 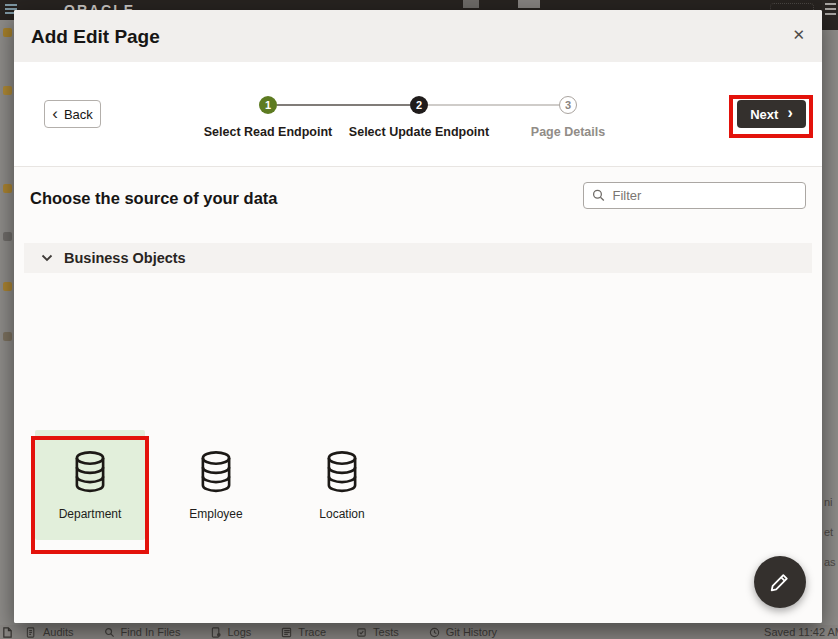 What do you see at coordinates (72, 114) in the screenshot?
I see `back-button: ‹ Back` at bounding box center [72, 114].